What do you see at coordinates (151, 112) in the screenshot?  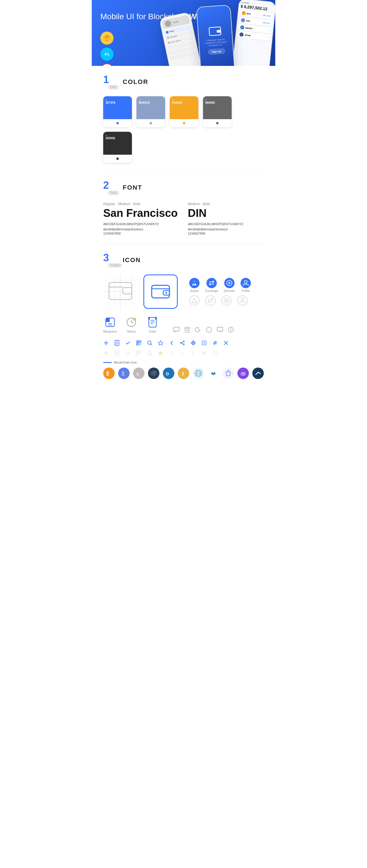 I see `color-swatch-slate: # 8DA0C8` at bounding box center [151, 112].